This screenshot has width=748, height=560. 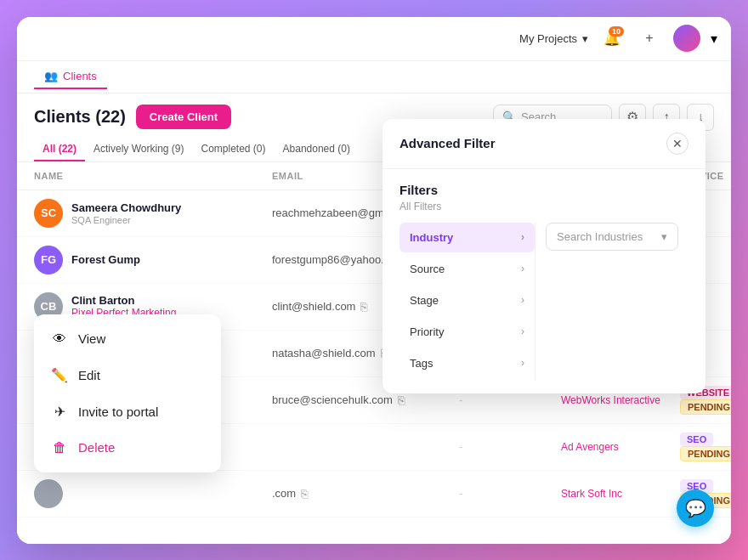 What do you see at coordinates (97, 447) in the screenshot?
I see `menu-delete-label: Delete` at bounding box center [97, 447].